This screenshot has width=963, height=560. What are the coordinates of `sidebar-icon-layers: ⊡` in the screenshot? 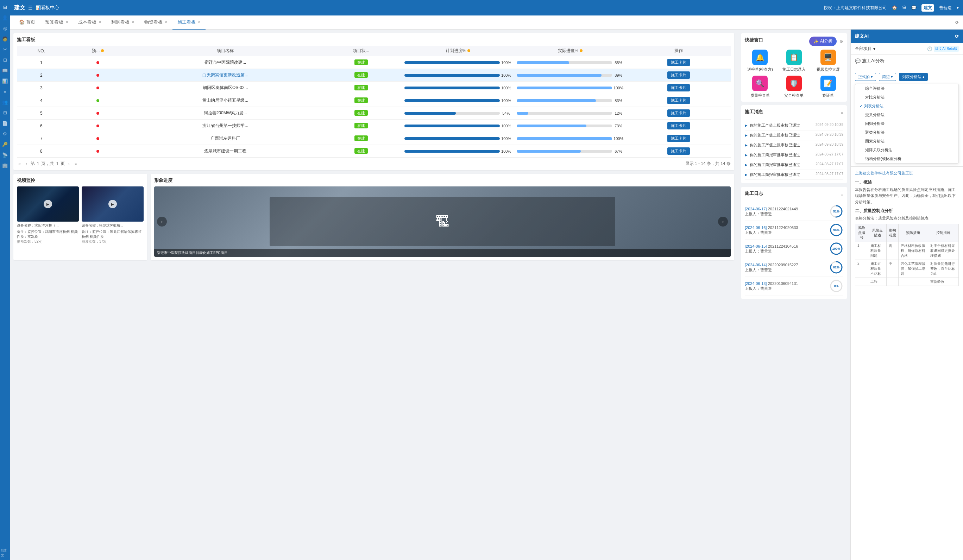 It's located at (5, 60).